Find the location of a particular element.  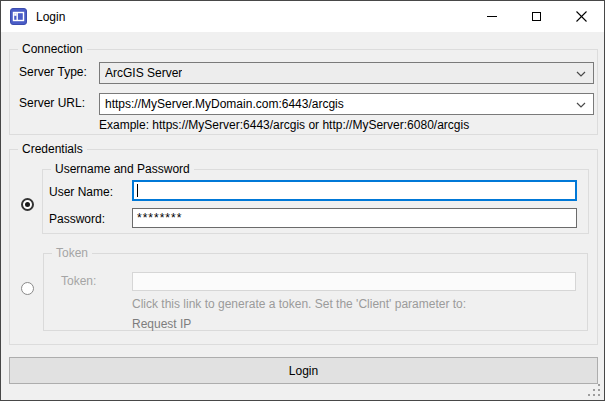

minimize-icon is located at coordinates (492, 16).